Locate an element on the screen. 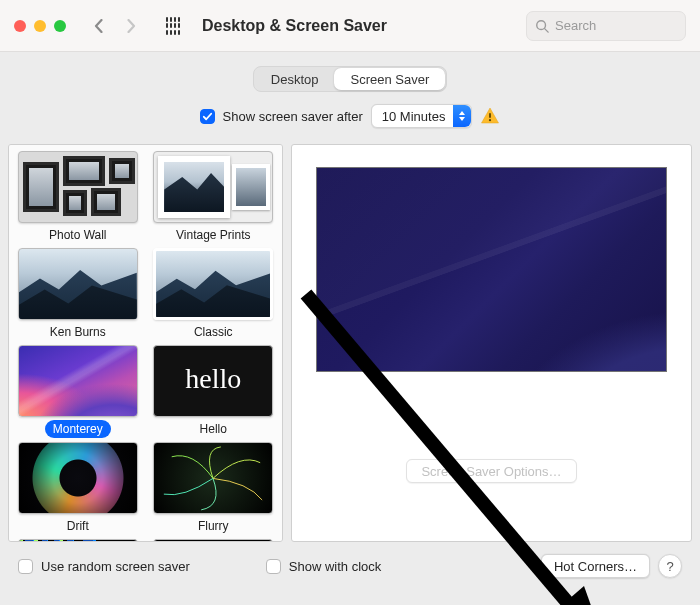 The height and width of the screenshot is (605, 700). checkmark-icon is located at coordinates (208, 116).